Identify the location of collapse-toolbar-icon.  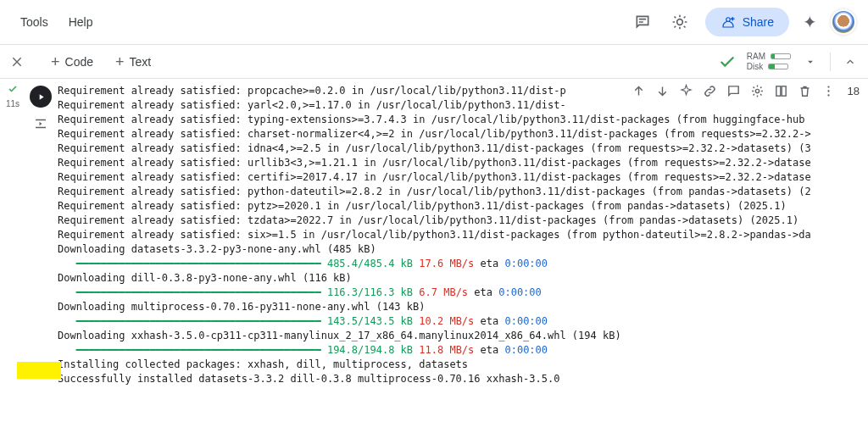
(850, 62).